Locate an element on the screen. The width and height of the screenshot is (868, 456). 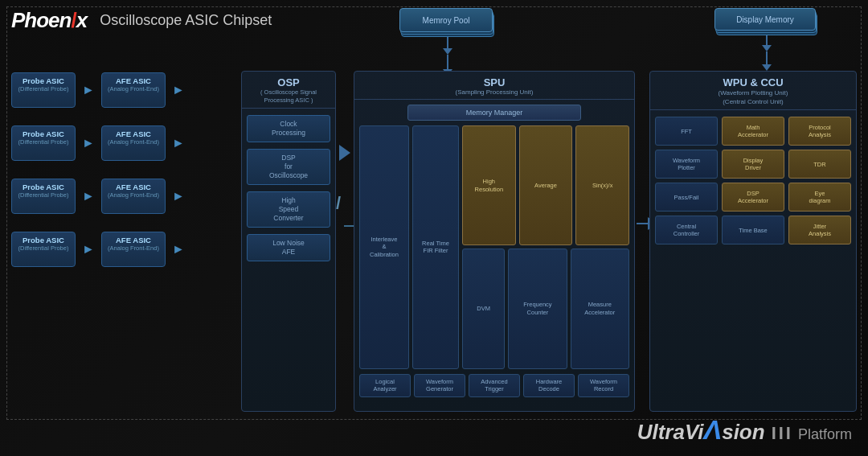
header-title: Oscilloscope ASIC Chipset is located at coordinates (186, 21).